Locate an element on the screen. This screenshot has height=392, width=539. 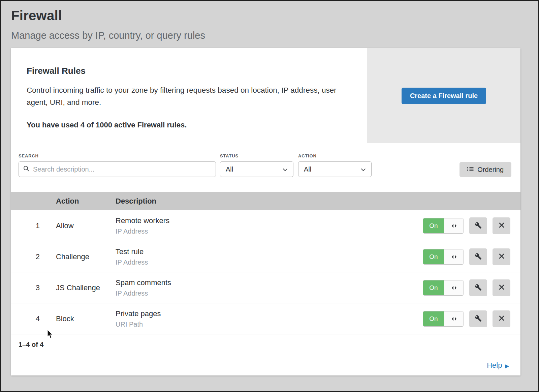
column-description: Description is located at coordinates (318, 201).